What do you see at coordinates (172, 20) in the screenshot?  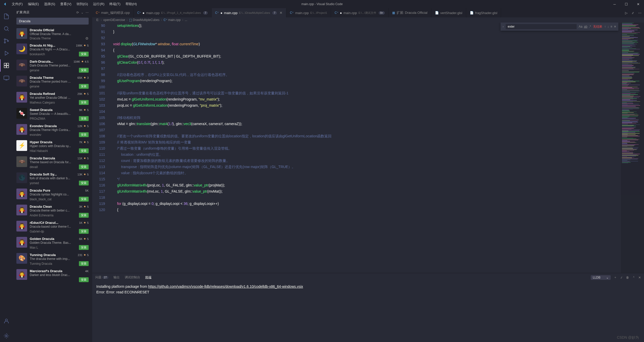 I see `breadcrumb-segment: C⁺ main.cpp` at bounding box center [172, 20].